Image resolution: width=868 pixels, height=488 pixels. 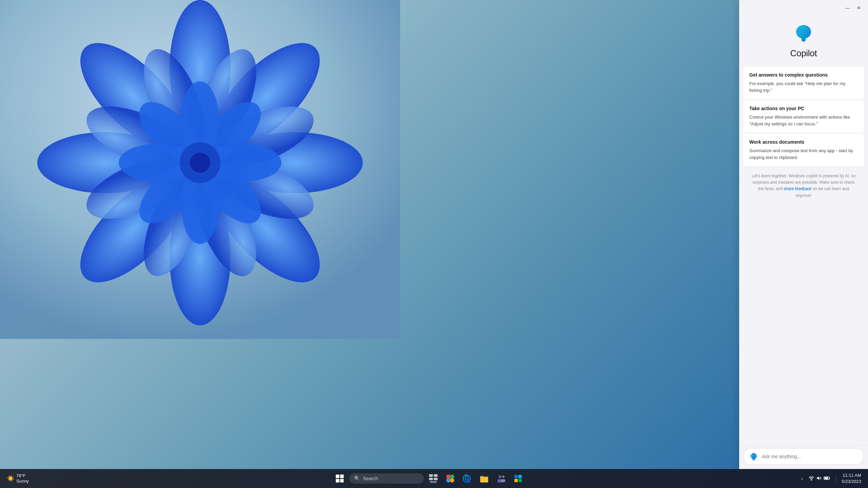 I want to click on taskbar-divider, so click(x=836, y=479).